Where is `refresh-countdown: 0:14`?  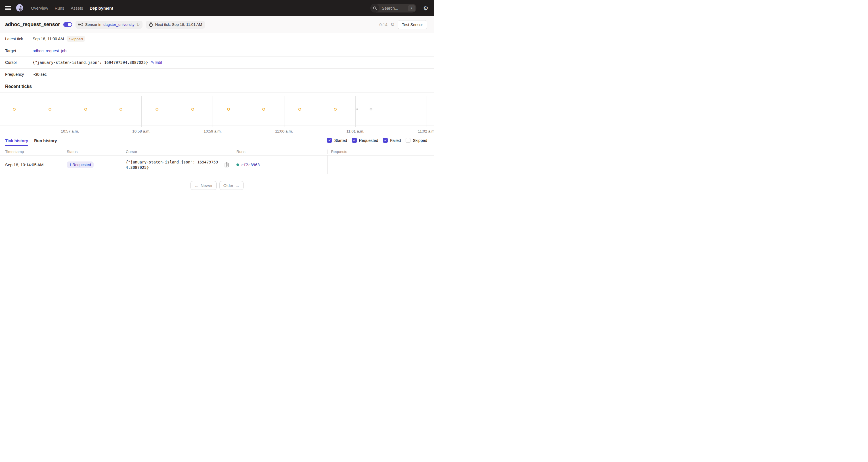 refresh-countdown: 0:14 is located at coordinates (383, 25).